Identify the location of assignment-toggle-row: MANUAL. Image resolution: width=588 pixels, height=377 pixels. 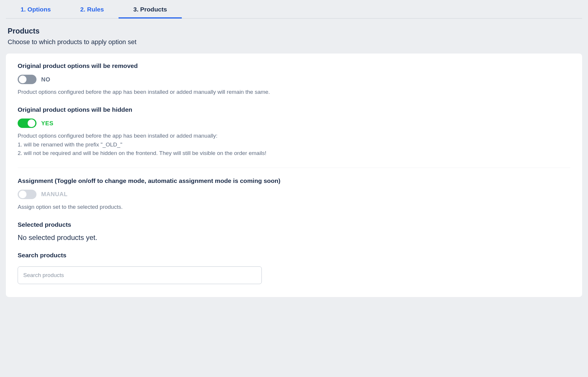
(294, 194).